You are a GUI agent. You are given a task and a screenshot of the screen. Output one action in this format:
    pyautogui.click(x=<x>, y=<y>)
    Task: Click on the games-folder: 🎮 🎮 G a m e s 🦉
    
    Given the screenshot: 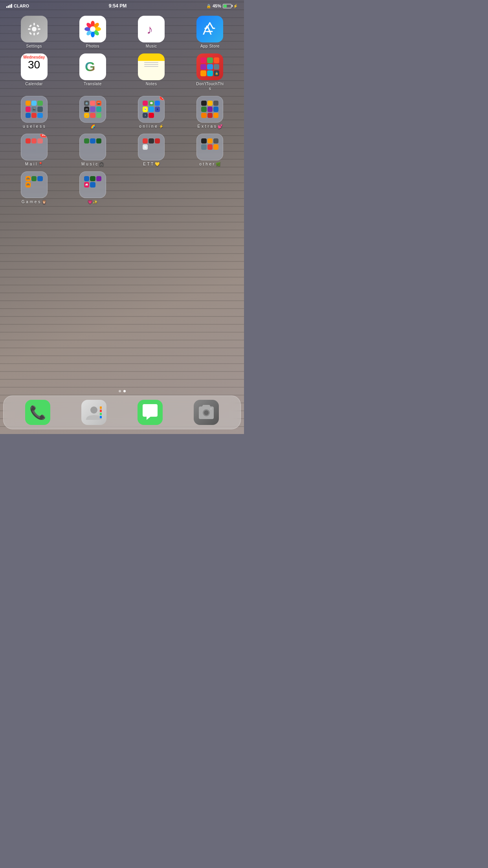 What is the action you would take?
    pyautogui.click(x=34, y=188)
    